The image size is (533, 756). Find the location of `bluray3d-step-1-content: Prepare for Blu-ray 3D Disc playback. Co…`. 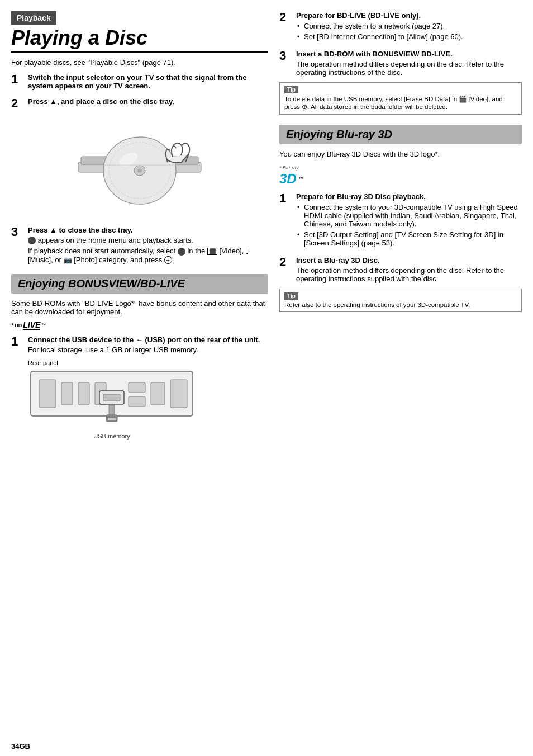

bluray3d-step-1-content: Prepare for Blu-ray 3D Disc playback. Co… is located at coordinates (409, 221).